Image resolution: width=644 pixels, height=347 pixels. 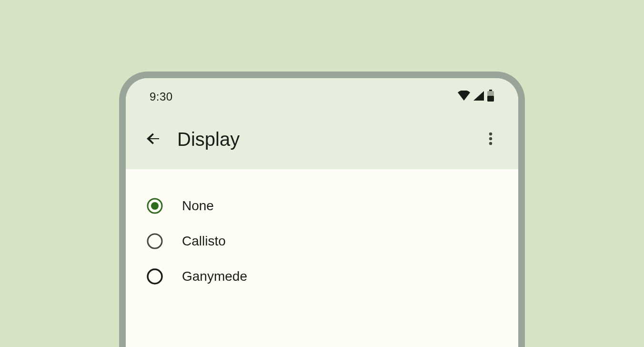 What do you see at coordinates (322, 206) in the screenshot?
I see `radio-option-none: None` at bounding box center [322, 206].